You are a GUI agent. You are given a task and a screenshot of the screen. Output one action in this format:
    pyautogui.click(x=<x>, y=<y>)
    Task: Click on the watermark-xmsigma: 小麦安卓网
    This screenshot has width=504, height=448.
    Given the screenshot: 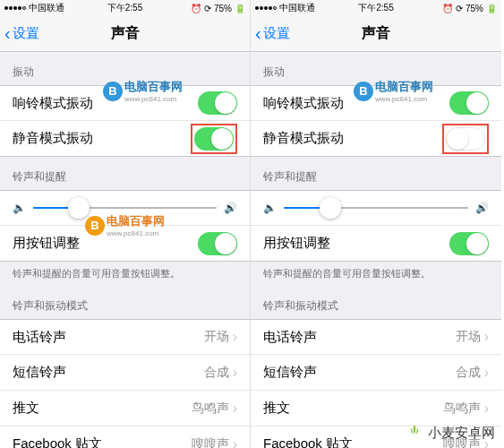 What is the action you would take?
    pyautogui.click(x=449, y=433)
    